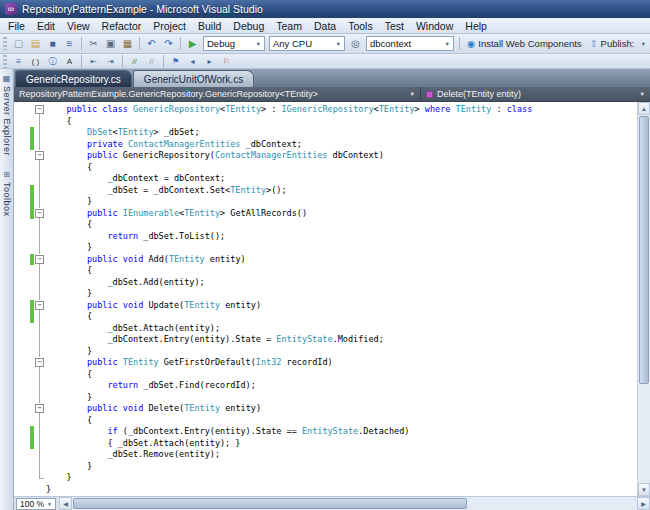 The width and height of the screenshot is (650, 510). What do you see at coordinates (78, 26) in the screenshot?
I see `menu-view: View` at bounding box center [78, 26].